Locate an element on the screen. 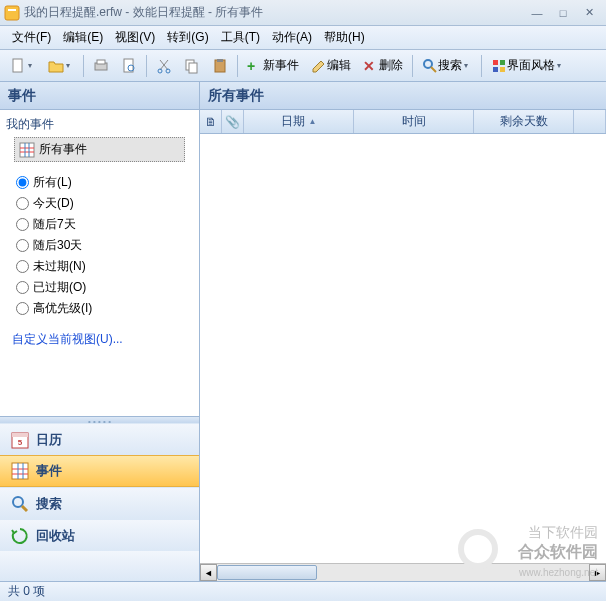 The width and height of the screenshot is (606, 601). edit-label: 编辑 is located at coordinates (339, 66).